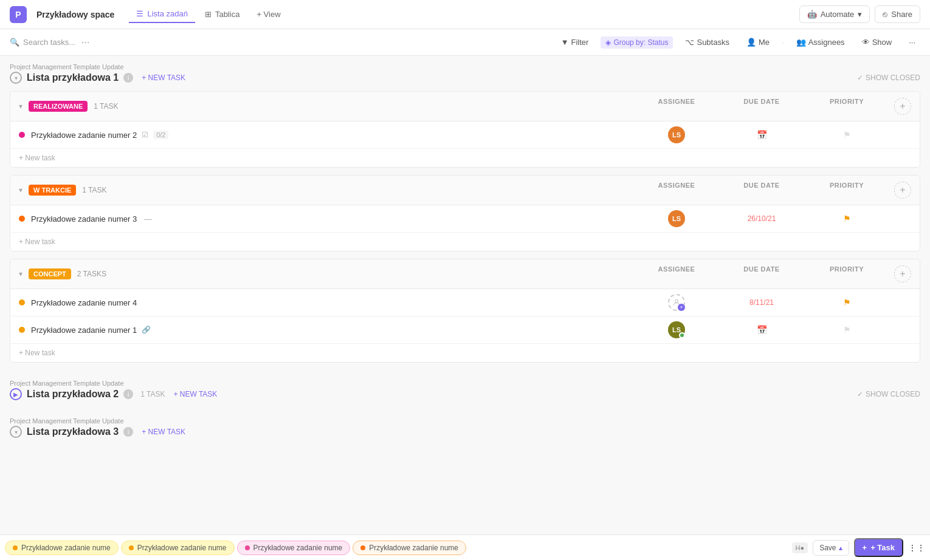  What do you see at coordinates (889, 78) in the screenshot?
I see `list-1-show-closed-btn: ✓ SHOW CLOSED` at bounding box center [889, 78].